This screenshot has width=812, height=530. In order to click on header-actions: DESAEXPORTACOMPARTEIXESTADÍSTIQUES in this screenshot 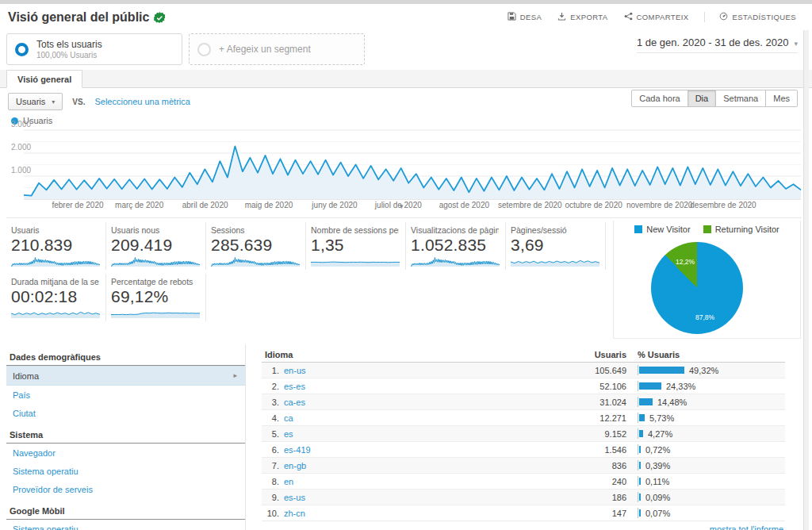, I will do `click(652, 17)`.